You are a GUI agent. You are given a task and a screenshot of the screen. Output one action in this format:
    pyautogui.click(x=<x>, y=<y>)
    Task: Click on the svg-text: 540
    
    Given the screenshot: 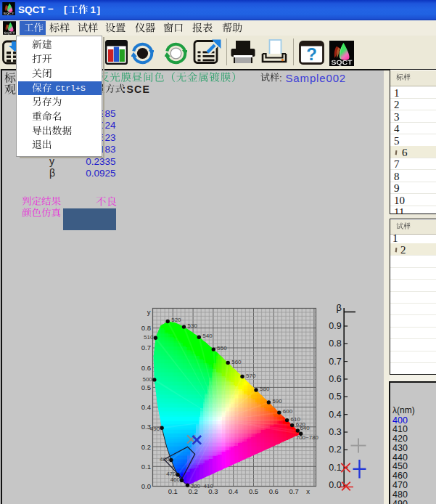 What is the action you would take?
    pyautogui.click(x=207, y=336)
    